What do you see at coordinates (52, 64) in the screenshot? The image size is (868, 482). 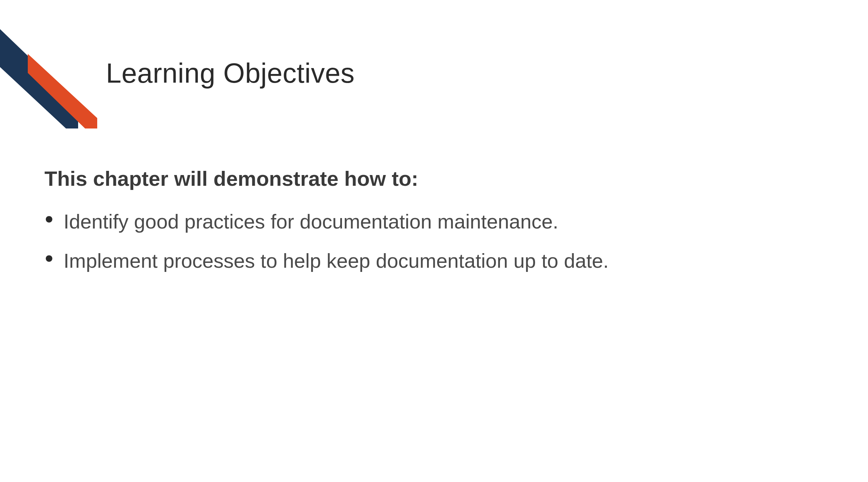 I see `corner-accent-icon` at bounding box center [52, 64].